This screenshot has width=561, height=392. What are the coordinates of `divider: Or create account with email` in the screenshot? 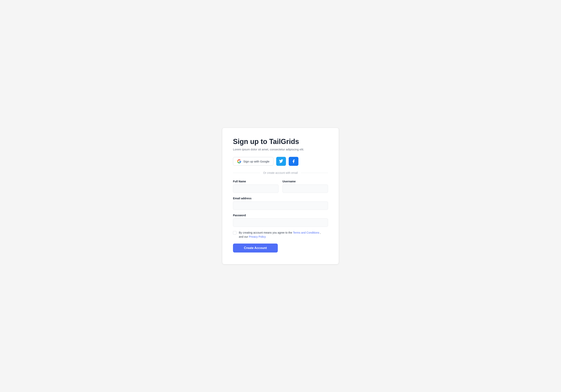 It's located at (280, 173).